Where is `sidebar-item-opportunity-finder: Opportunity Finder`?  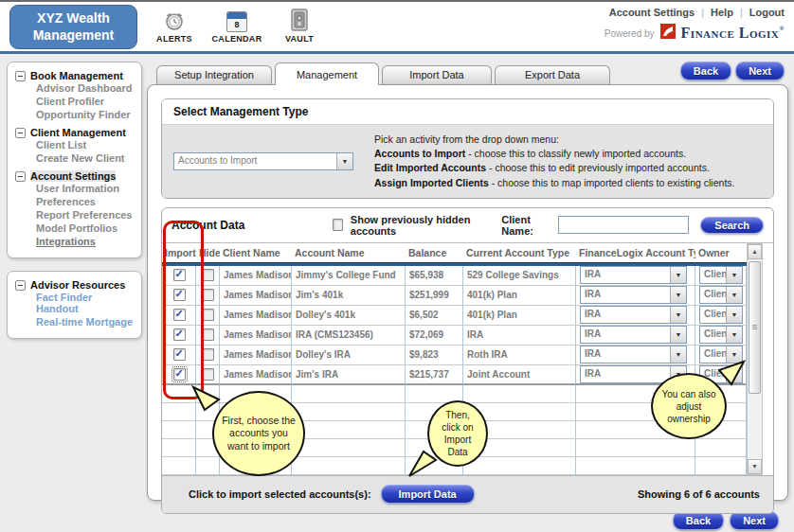
sidebar-item-opportunity-finder: Opportunity Finder is located at coordinates (76, 115).